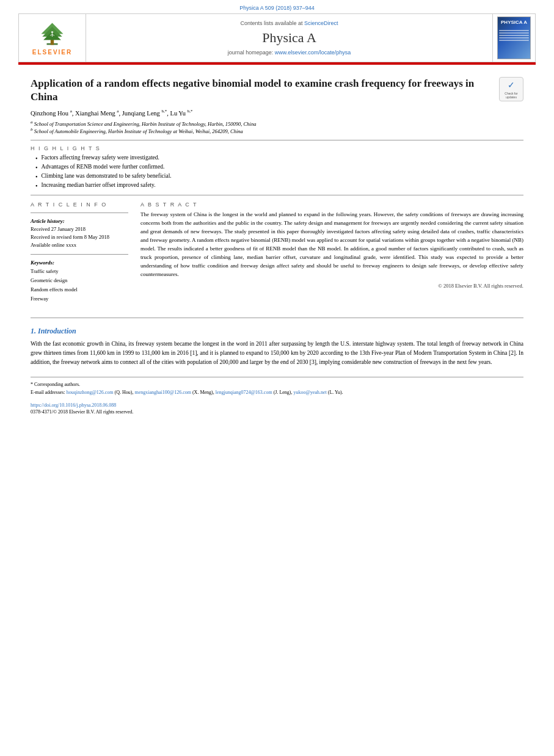 This screenshot has width=554, height=756. I want to click on keyword-1: Traffic safety, so click(79, 271).